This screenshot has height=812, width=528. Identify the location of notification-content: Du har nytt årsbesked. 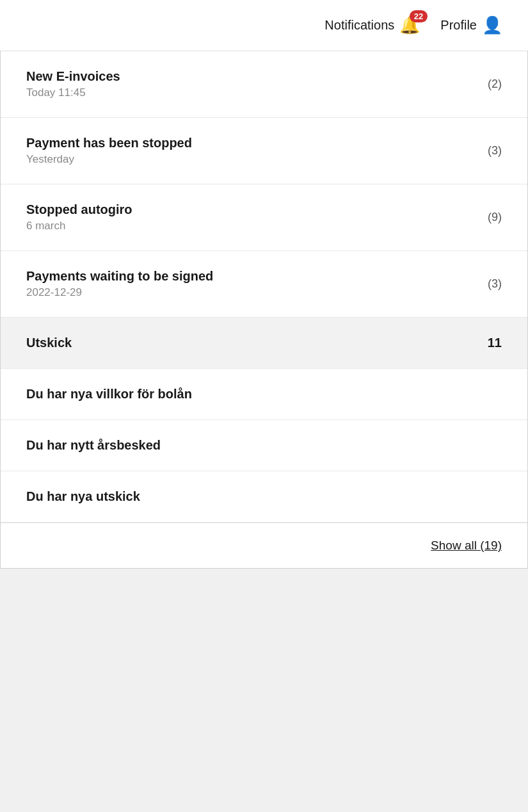
(93, 446).